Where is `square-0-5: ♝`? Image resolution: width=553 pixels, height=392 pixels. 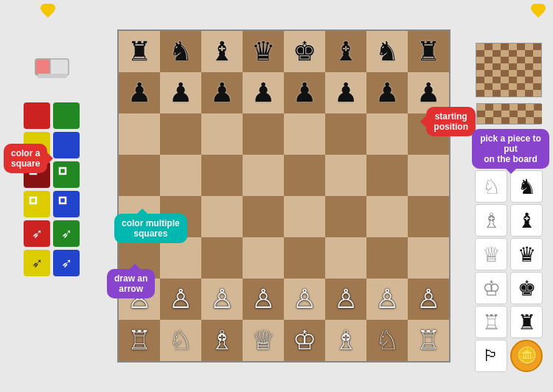 square-0-5: ♝ is located at coordinates (346, 52).